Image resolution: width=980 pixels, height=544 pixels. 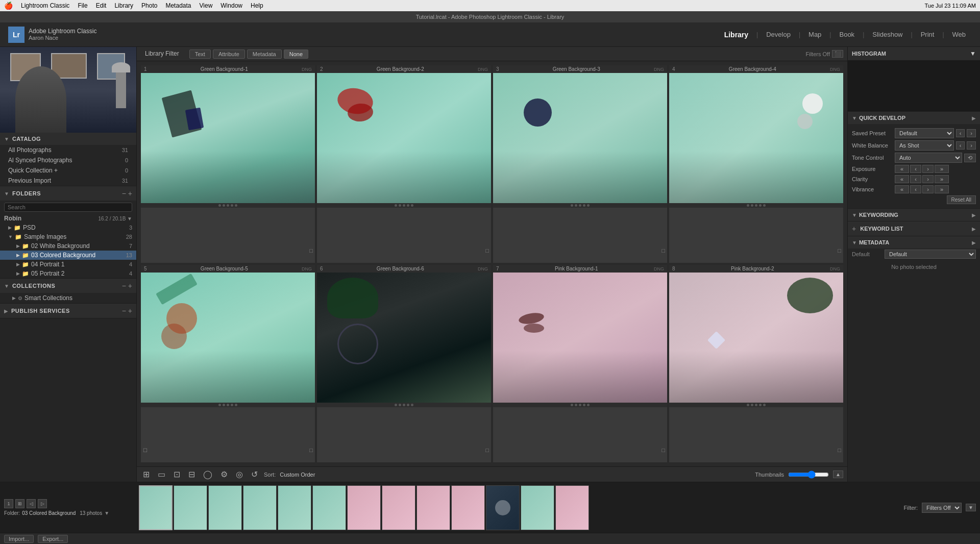 What do you see at coordinates (68, 228) in the screenshot?
I see `folder-psd: ▶ 📁 PSD 3` at bounding box center [68, 228].